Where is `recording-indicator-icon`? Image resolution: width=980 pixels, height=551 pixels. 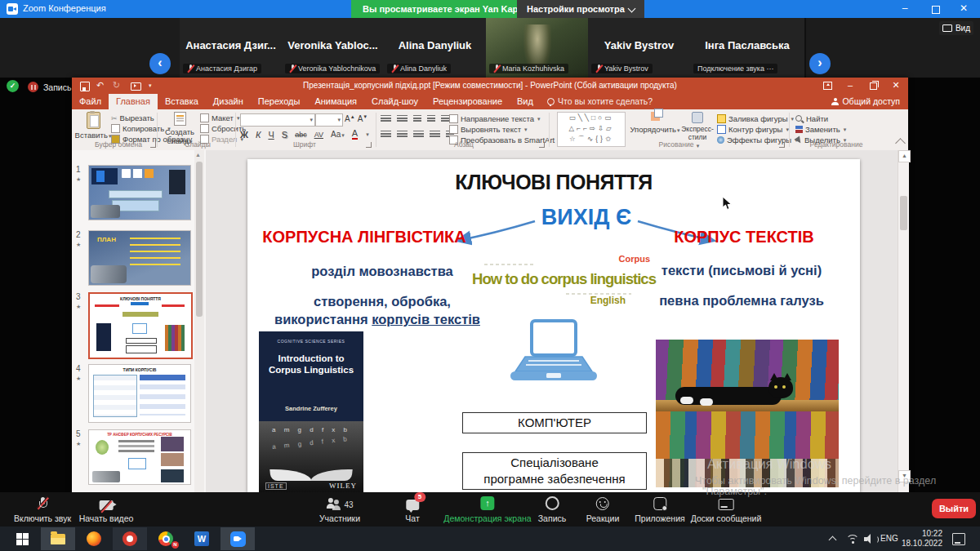
recording-indicator-icon is located at coordinates (33, 87).